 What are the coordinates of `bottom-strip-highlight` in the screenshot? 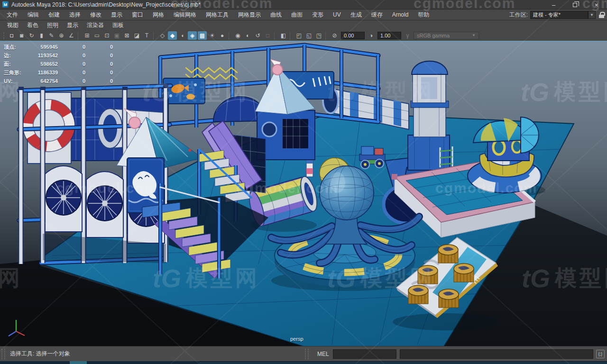 It's located at (78, 363).